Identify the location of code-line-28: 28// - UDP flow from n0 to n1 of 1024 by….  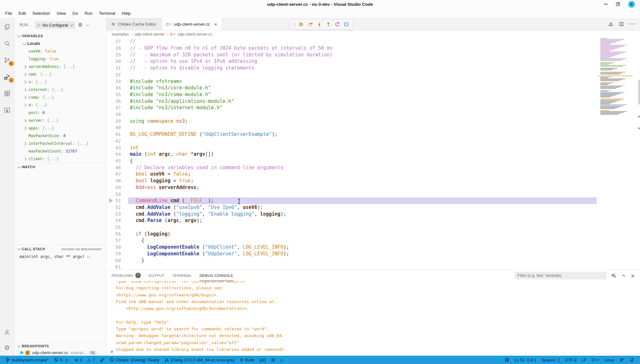
(373, 48).